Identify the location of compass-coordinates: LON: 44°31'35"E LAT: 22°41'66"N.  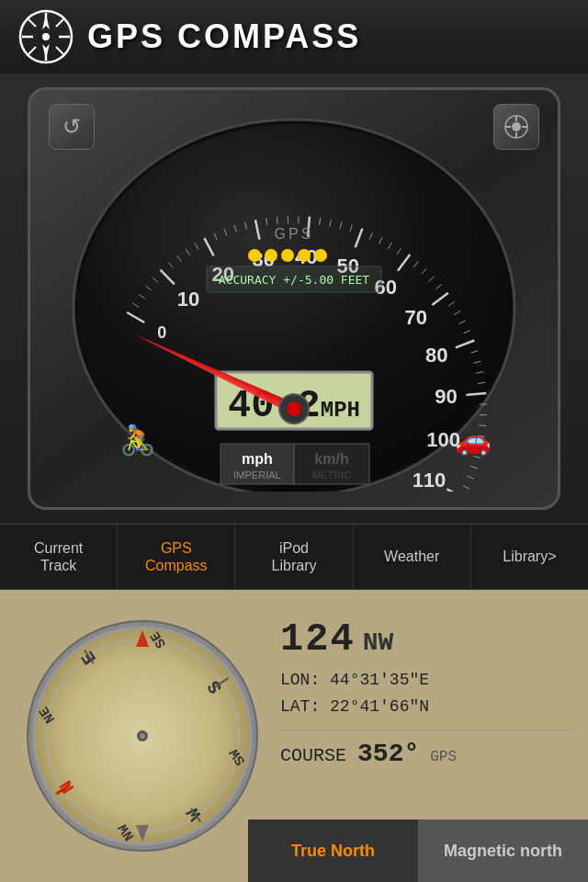
(427, 694).